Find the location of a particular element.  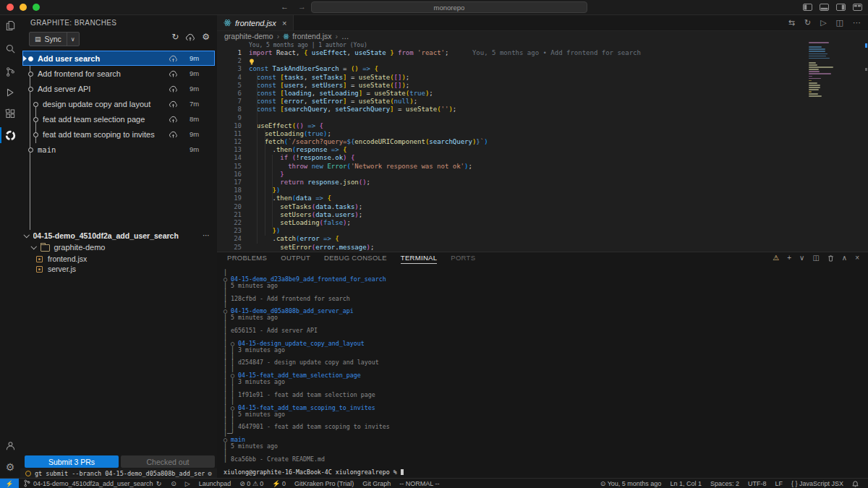

code-line: 10 useEffect(() => { is located at coordinates (526, 126).